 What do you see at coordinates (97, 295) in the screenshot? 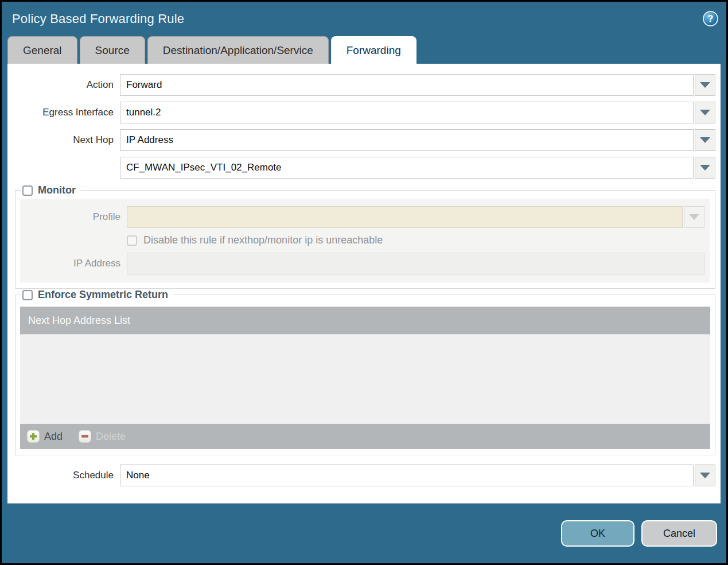
I see `symmetric-return-legend: Enforce Symmetric Return` at bounding box center [97, 295].